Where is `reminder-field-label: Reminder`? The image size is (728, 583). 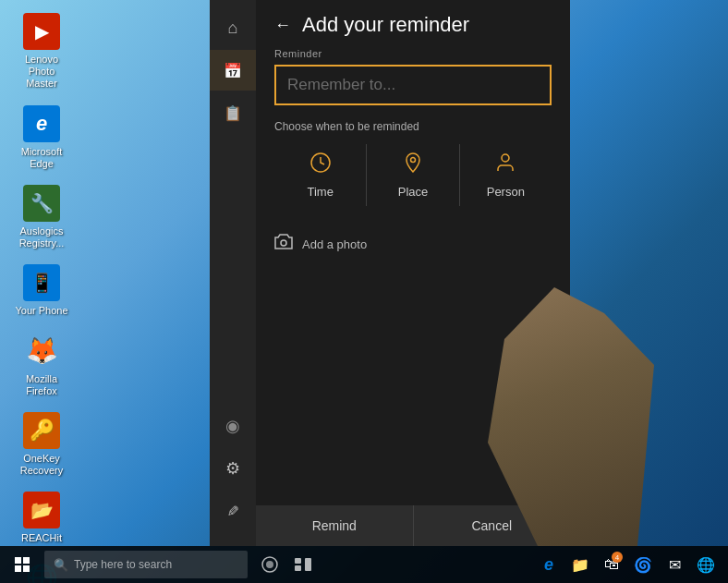
reminder-field-label: Reminder is located at coordinates (413, 55).